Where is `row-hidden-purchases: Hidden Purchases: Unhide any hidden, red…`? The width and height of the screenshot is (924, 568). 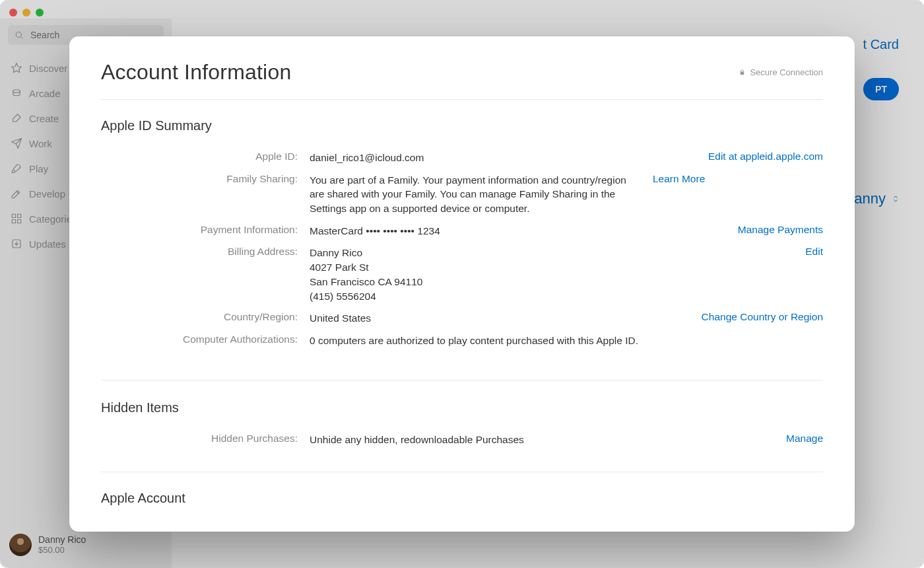
row-hidden-purchases: Hidden Purchases: Unhide any hidden, red… is located at coordinates (462, 440).